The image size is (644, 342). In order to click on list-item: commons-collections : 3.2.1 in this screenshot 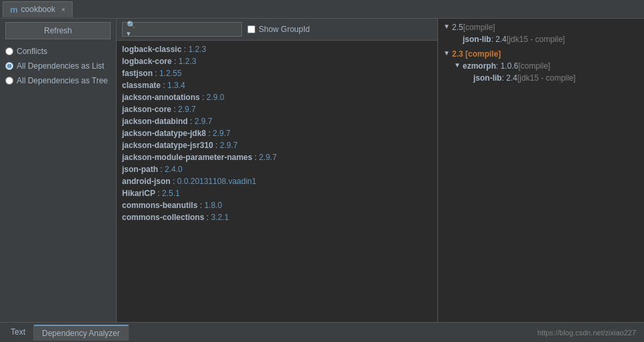, I will do `click(277, 217)`.